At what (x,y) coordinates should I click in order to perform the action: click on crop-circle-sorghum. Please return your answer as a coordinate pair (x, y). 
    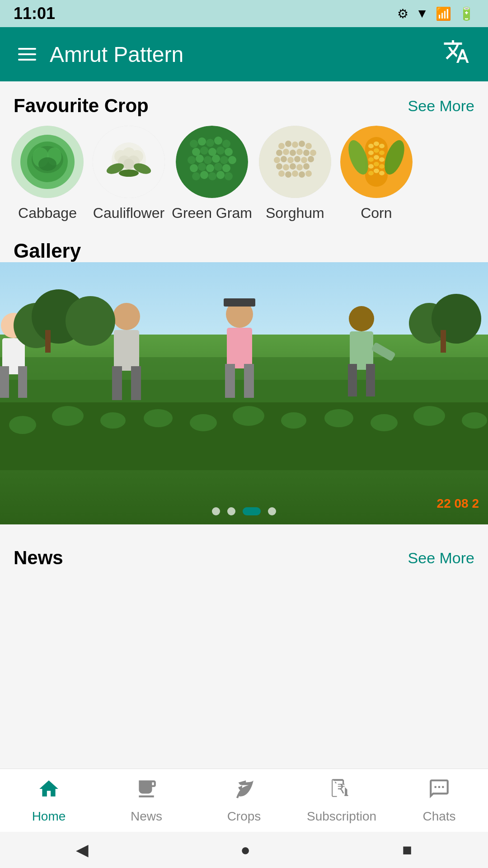
    Looking at the image, I should click on (295, 162).